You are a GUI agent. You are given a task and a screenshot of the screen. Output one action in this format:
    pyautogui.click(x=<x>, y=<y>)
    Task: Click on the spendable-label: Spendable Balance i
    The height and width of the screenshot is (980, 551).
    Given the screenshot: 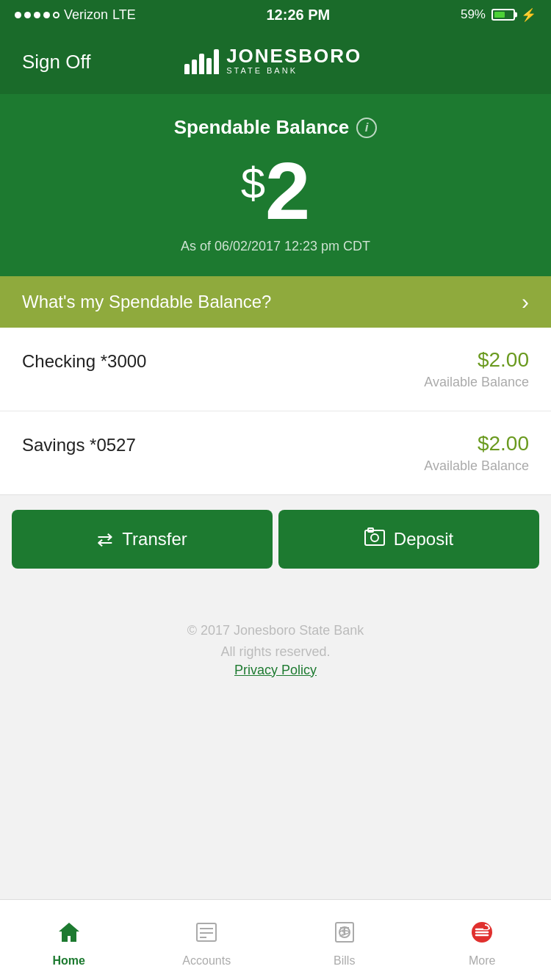 What is the action you would take?
    pyautogui.click(x=276, y=128)
    